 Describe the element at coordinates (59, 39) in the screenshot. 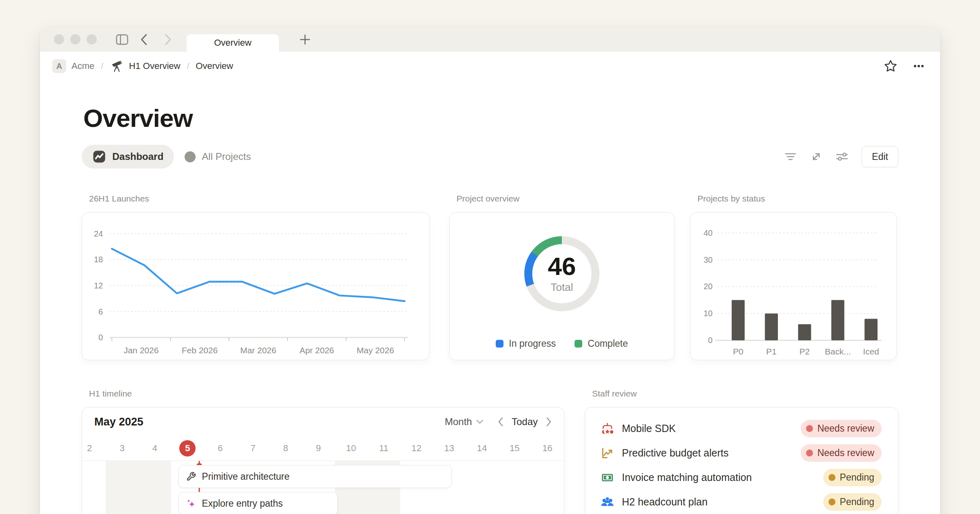

I see `window-close-button` at that location.